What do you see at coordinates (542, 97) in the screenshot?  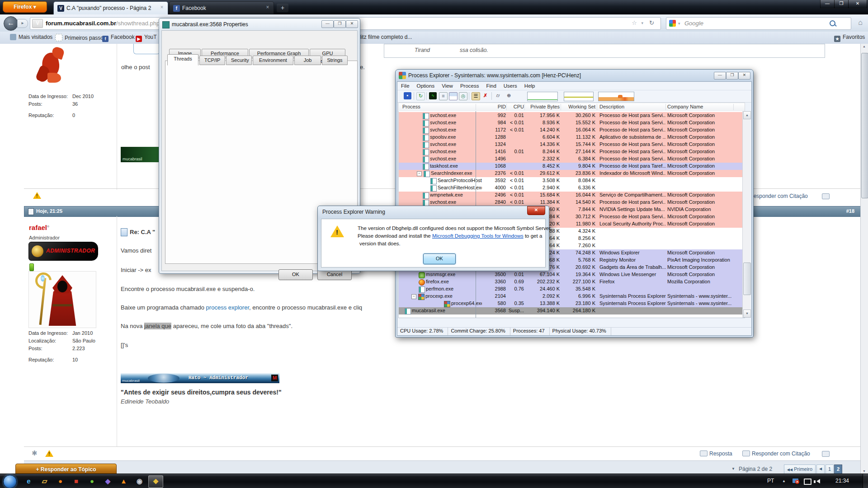 I see `cpu-history-graph` at bounding box center [542, 97].